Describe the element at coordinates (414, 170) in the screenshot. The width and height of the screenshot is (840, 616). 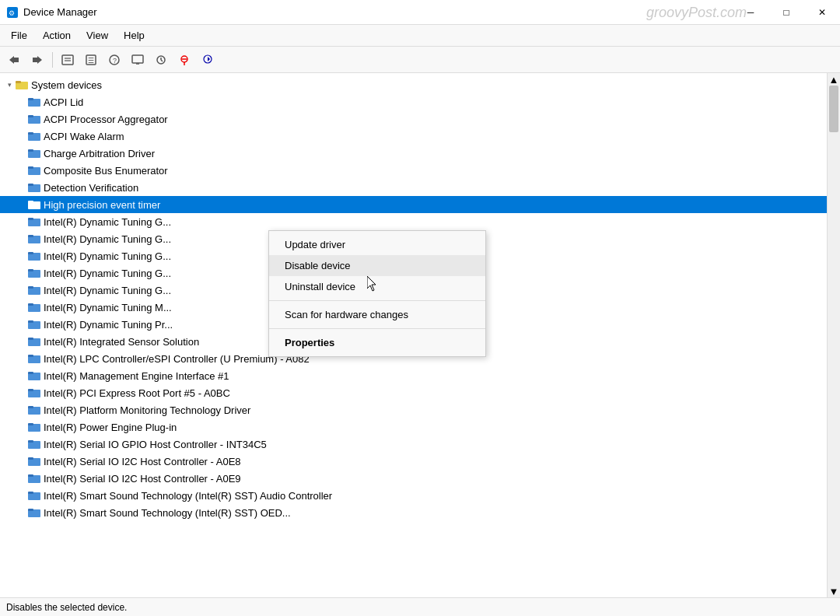
I see `list-item: Composite Bus Enumerator` at that location.